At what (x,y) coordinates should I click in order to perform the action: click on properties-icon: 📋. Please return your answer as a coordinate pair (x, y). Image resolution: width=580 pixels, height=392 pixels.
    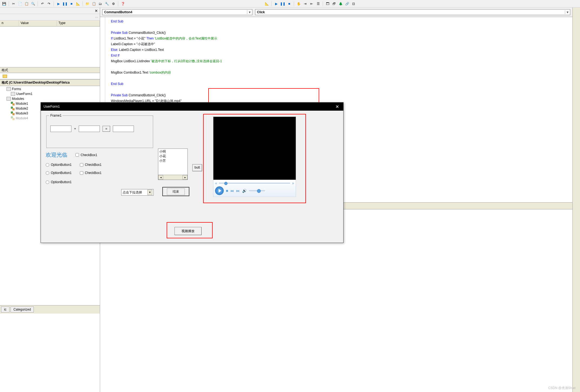
    Looking at the image, I should click on (94, 4).